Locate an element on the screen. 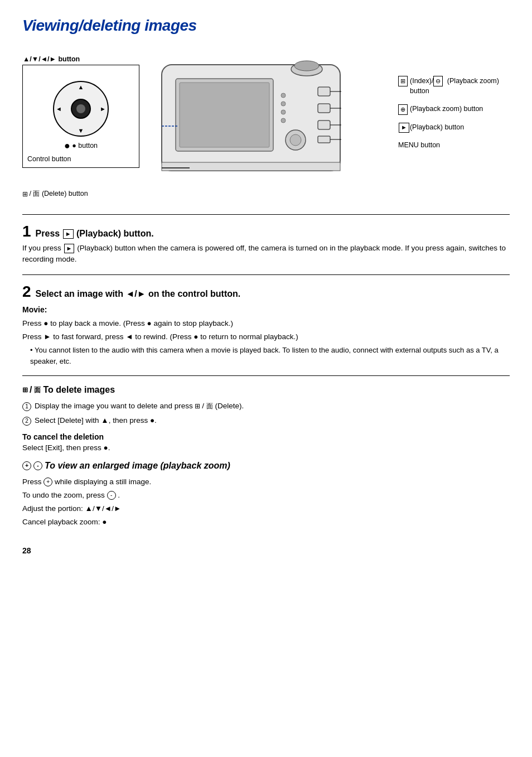 Image resolution: width=532 pixels, height=757 pixels. step-2-section: 2 Select an image with ◄/► on the contro… is located at coordinates (266, 326).